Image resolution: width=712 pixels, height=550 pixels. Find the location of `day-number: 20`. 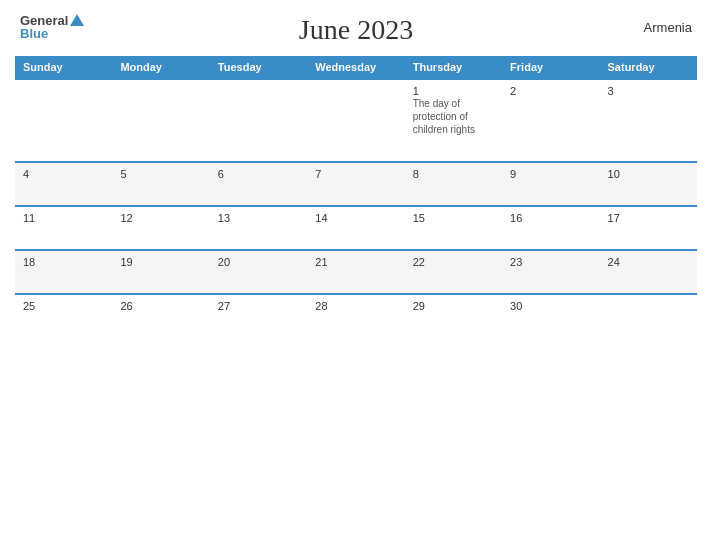

day-number: 20 is located at coordinates (258, 262).